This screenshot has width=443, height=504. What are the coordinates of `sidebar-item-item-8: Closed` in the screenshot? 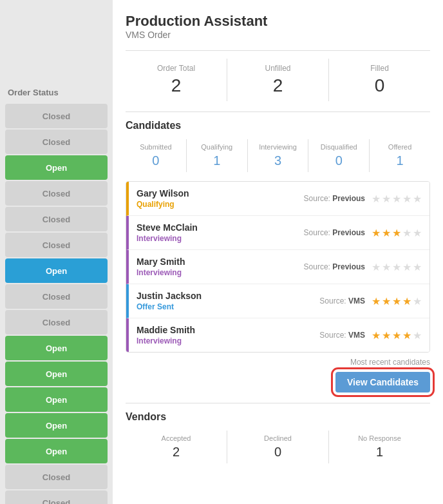 It's located at (57, 296).